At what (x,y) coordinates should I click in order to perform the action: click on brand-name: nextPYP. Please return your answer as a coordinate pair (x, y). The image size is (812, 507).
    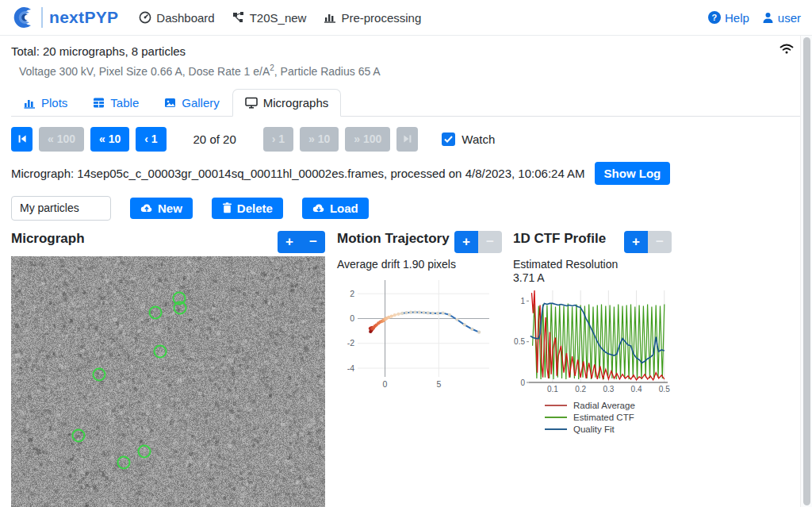
    Looking at the image, I should click on (84, 17).